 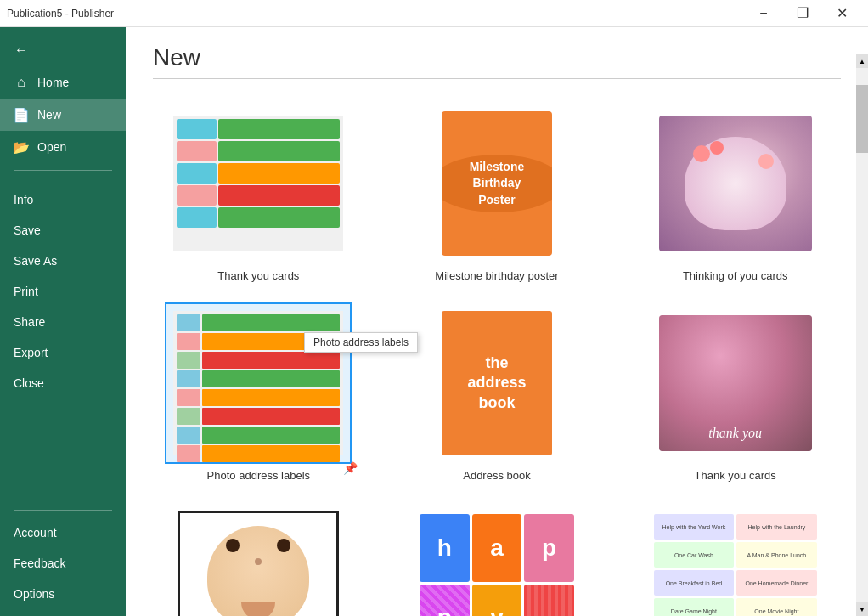 What do you see at coordinates (497, 476) in the screenshot?
I see `template-label-address-book: Address book` at bounding box center [497, 476].